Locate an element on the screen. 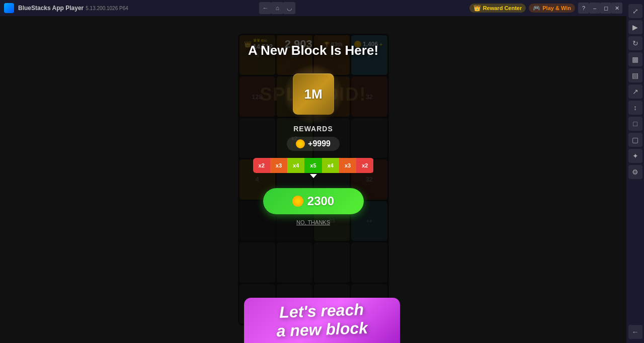 This screenshot has height=343, width=644. mult-x4-left: x4 is located at coordinates (296, 165).